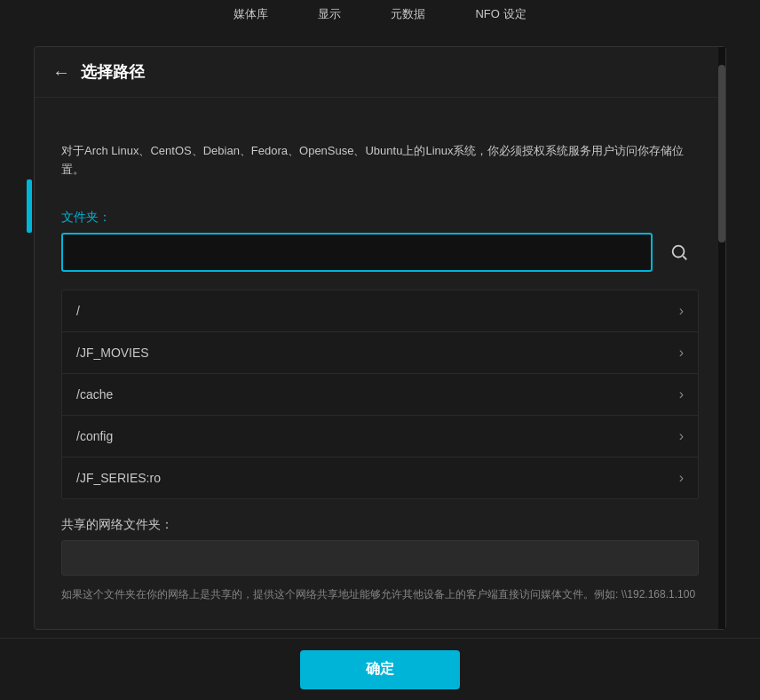 The width and height of the screenshot is (760, 700). Describe the element at coordinates (61, 73) in the screenshot. I see `back-button: ←` at that location.